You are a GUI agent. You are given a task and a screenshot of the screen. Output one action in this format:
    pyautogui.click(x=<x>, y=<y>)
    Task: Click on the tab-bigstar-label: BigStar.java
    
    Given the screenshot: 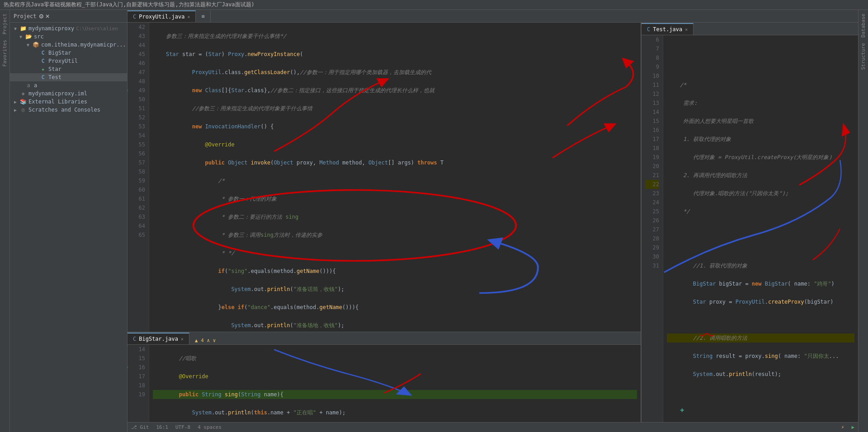 What is the action you would take?
    pyautogui.click(x=158, y=339)
    